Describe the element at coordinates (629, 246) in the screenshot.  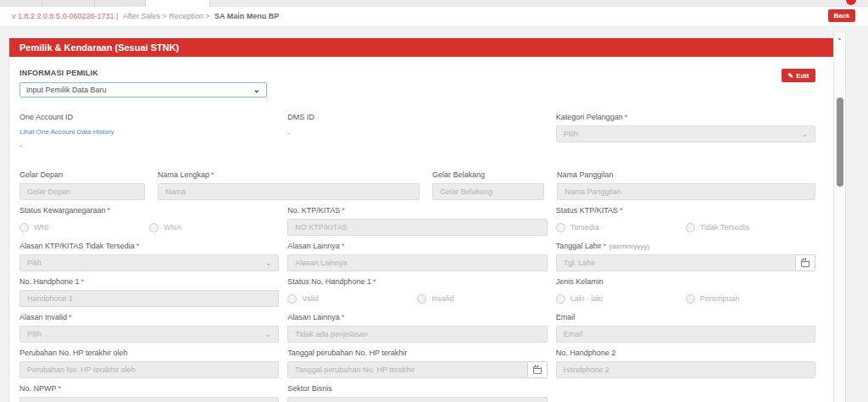
I see `date-format-hint: (dd/mm/yyyy)` at that location.